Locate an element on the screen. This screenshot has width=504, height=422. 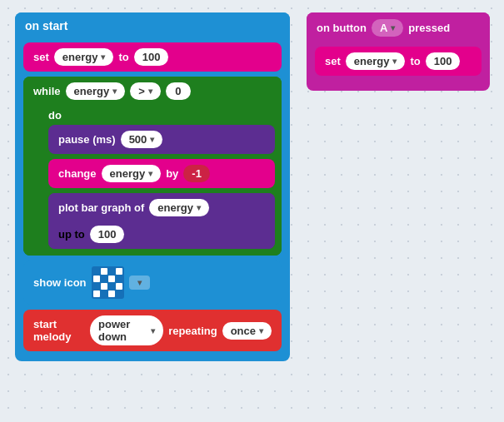
pressed-label: pressed is located at coordinates (429, 28).